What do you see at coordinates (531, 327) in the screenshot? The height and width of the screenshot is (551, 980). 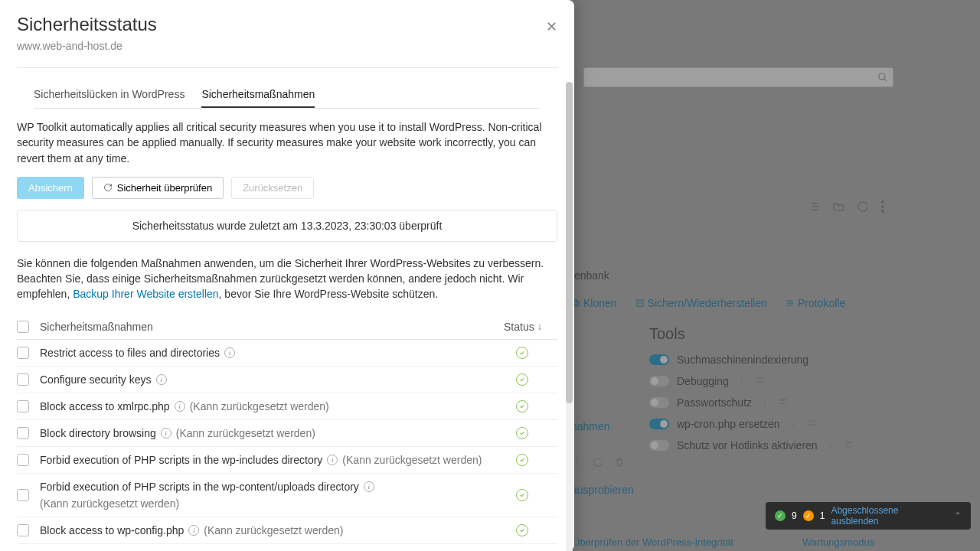 I see `column-header-status: Status↓` at bounding box center [531, 327].